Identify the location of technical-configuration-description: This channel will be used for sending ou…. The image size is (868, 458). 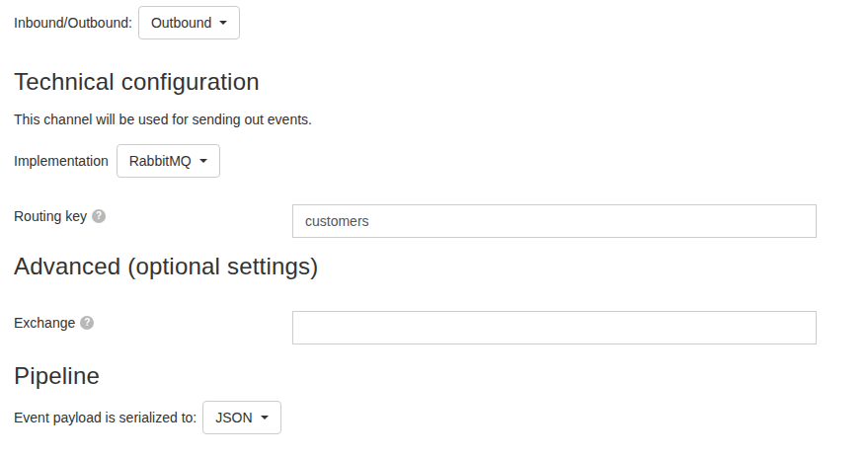
(440, 119).